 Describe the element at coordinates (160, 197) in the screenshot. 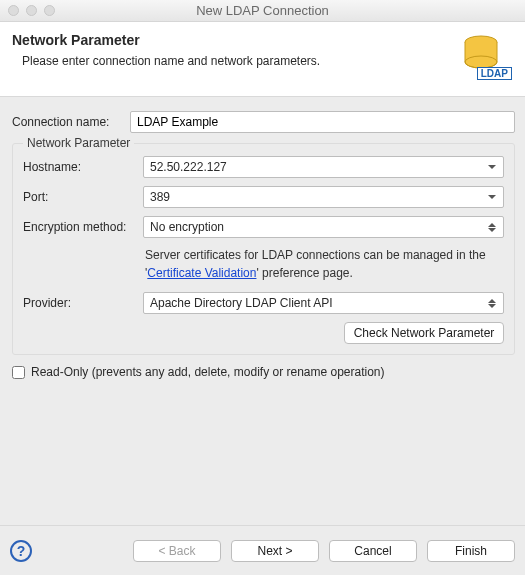

I see `port-value: 389` at that location.